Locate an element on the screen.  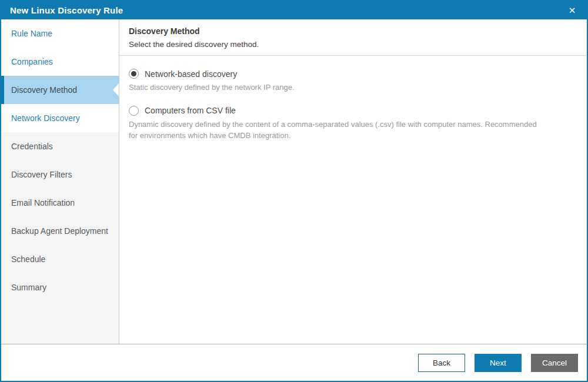
option-network-based-discovery: Network-based discovery Static discovery… is located at coordinates (352, 81).